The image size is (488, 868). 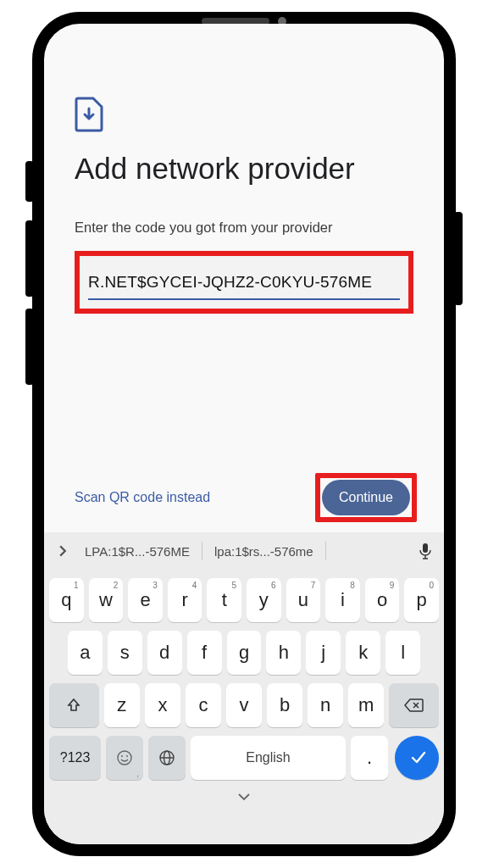 I want to click on key-l: l, so click(x=403, y=653).